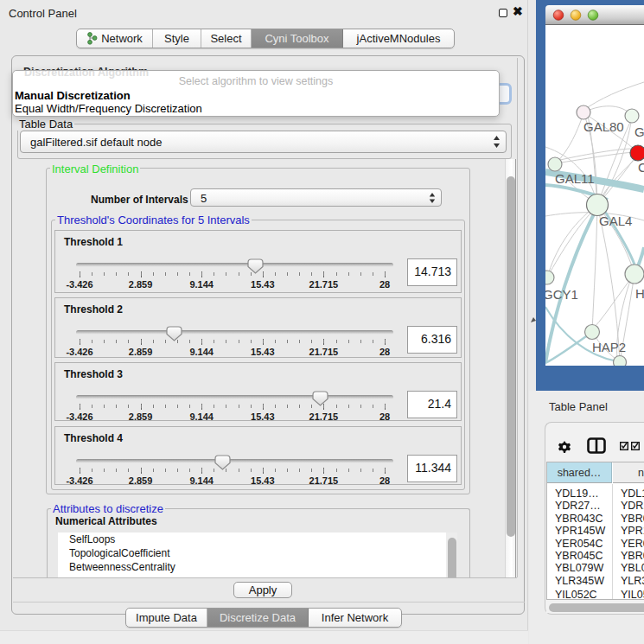 This screenshot has width=644, height=644. Describe the element at coordinates (609, 348) in the screenshot. I see `svg-text: HAP2` at that location.